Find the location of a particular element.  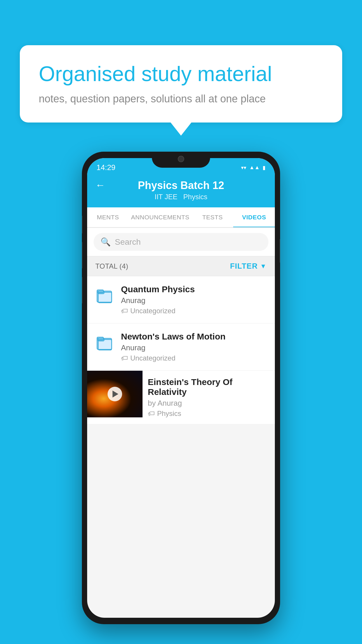

total-count: TOTAL (4) is located at coordinates (112, 266).